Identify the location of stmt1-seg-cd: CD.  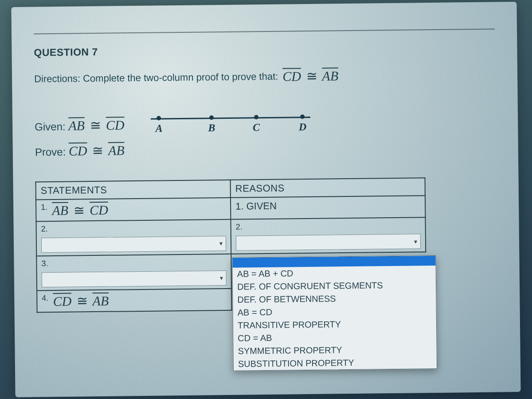
(99, 210).